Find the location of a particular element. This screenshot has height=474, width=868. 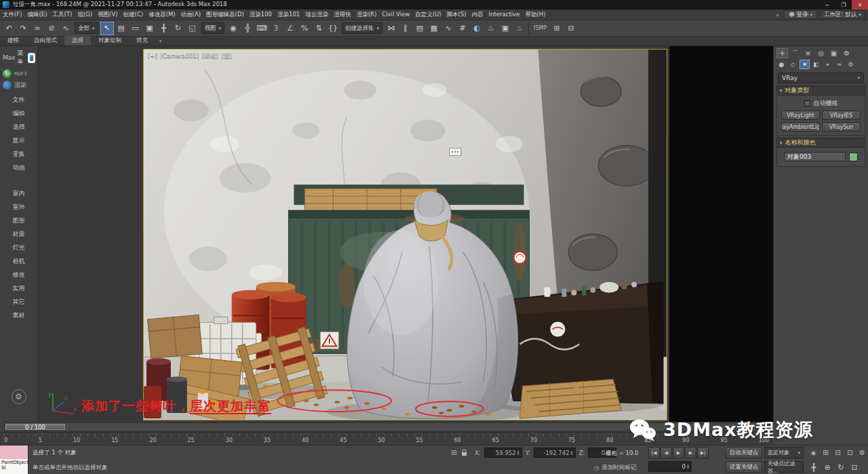

rollout-header-object-type: ▾ 对象类型 is located at coordinates (821, 91).